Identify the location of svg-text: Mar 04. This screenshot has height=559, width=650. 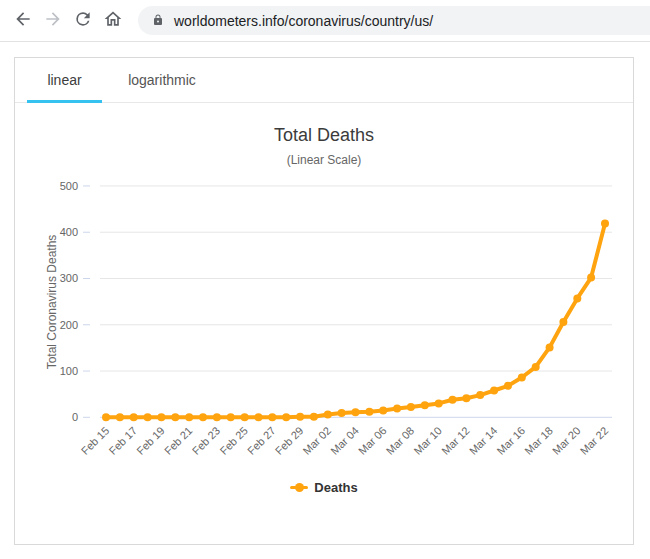
(344, 440).